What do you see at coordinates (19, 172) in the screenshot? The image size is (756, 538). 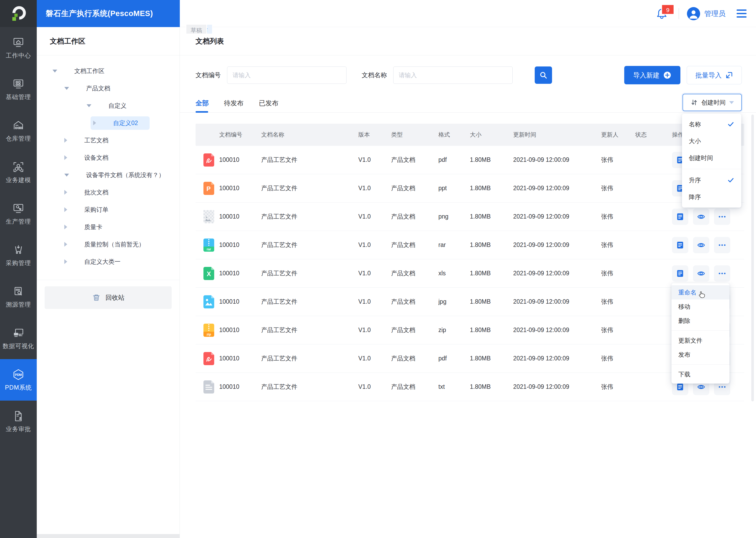 I see `sidebar-item: PDM 业务建模` at bounding box center [19, 172].